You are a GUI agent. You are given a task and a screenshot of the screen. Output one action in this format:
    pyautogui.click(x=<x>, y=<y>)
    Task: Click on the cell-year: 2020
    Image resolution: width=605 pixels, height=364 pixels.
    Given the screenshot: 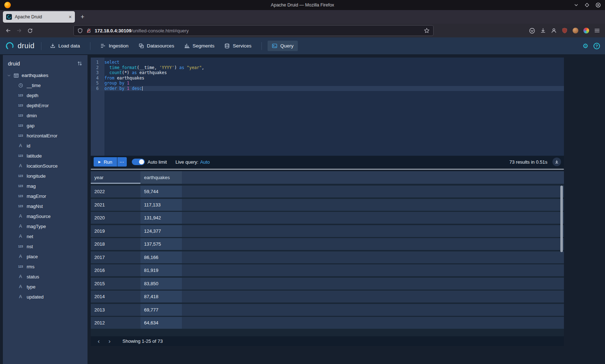 What is the action you would take?
    pyautogui.click(x=116, y=218)
    